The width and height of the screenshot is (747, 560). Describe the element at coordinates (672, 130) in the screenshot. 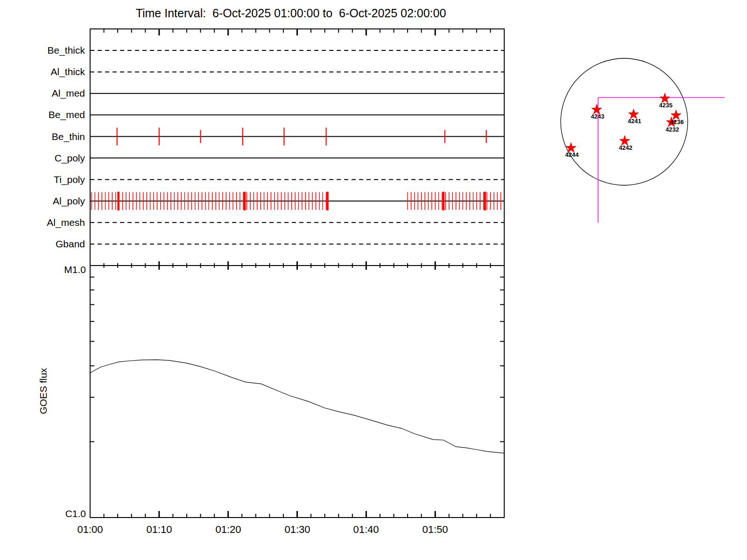

I see `active-region-label-4232: 4232` at that location.